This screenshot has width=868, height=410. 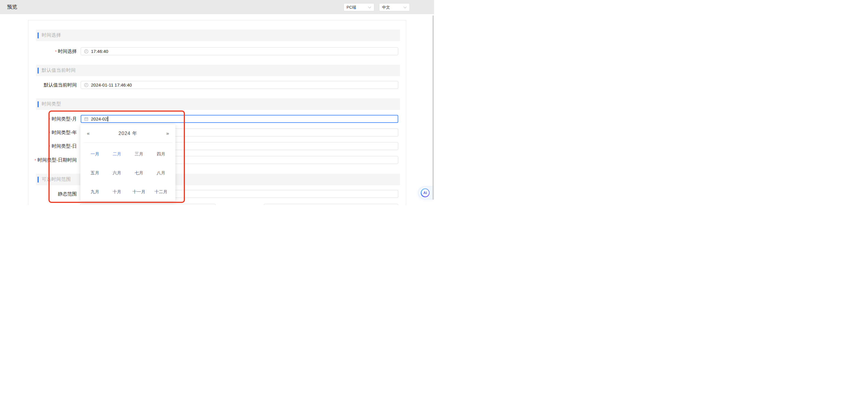 What do you see at coordinates (217, 7) in the screenshot?
I see `topbar: 预览 PC端 中文` at bounding box center [217, 7].